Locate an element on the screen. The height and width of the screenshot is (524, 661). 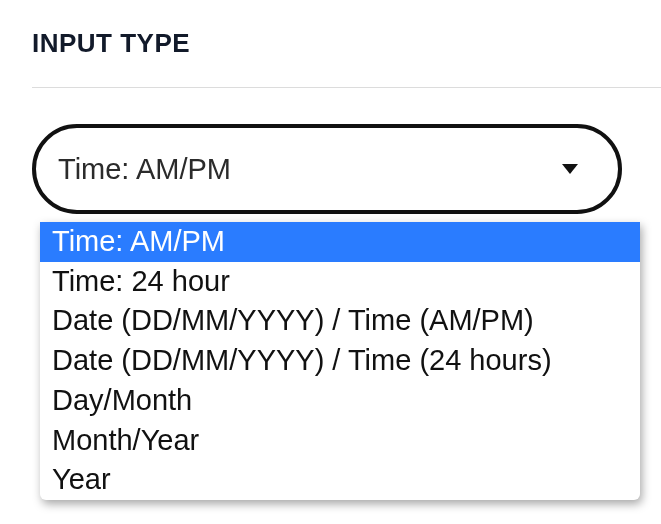
select-value: Time: AM/PM is located at coordinates (144, 170).